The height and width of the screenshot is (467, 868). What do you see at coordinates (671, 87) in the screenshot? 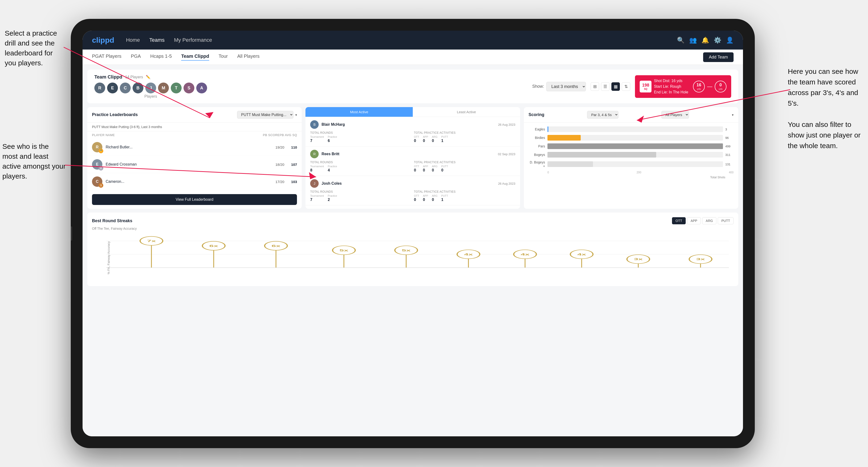
I see `shot-details: Shot Dist: 16 yds Start Lie: Rough End L…` at bounding box center [671, 87].